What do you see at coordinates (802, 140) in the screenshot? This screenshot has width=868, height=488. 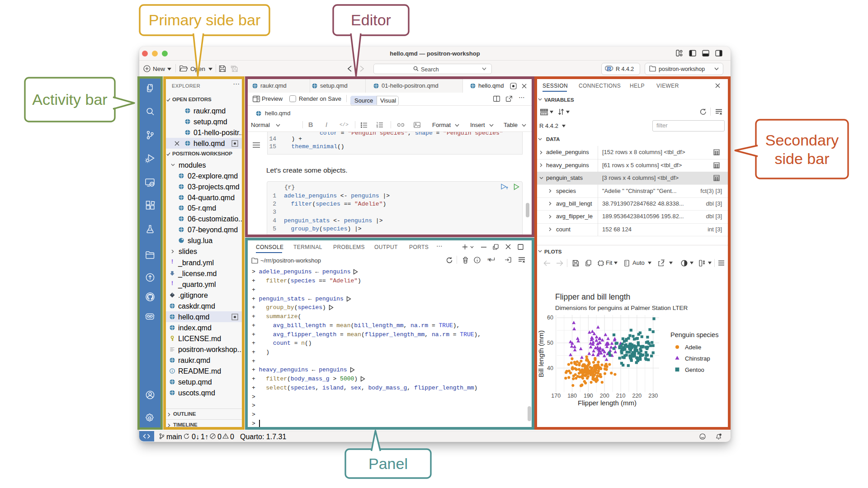 I see `svg-text: Secondary` at bounding box center [802, 140].